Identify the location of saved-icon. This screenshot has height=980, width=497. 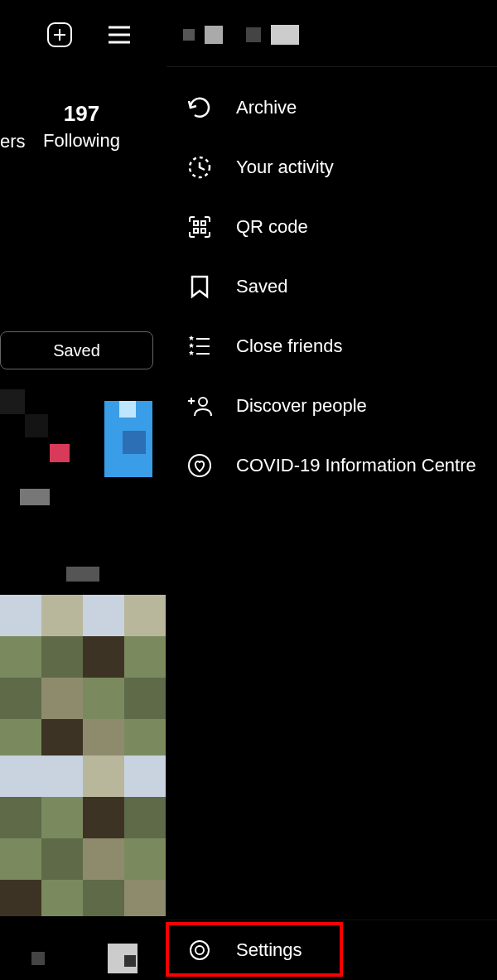
(200, 287).